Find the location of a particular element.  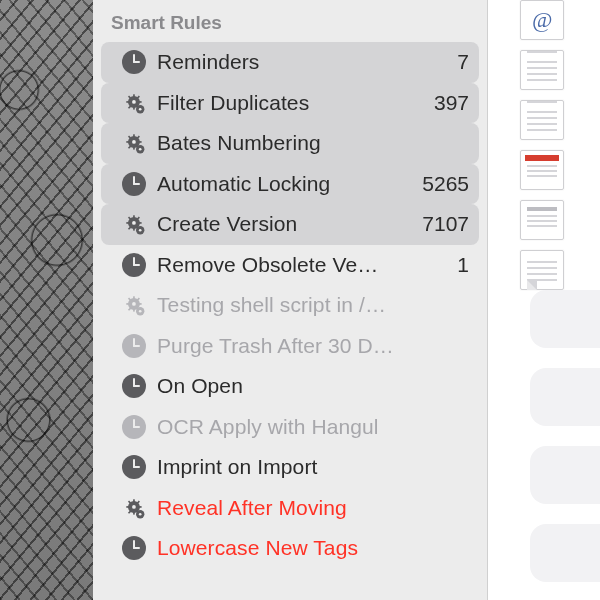

rule-label: Bates Numbering is located at coordinates (313, 143).